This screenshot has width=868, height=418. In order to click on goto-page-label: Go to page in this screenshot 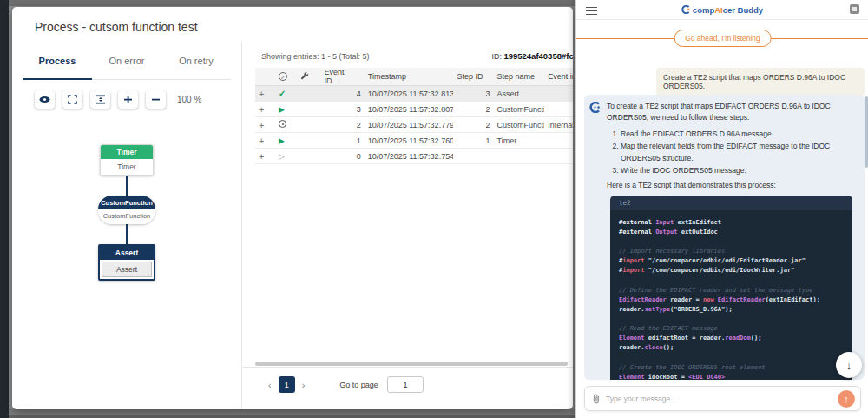, I will do `click(359, 385)`.